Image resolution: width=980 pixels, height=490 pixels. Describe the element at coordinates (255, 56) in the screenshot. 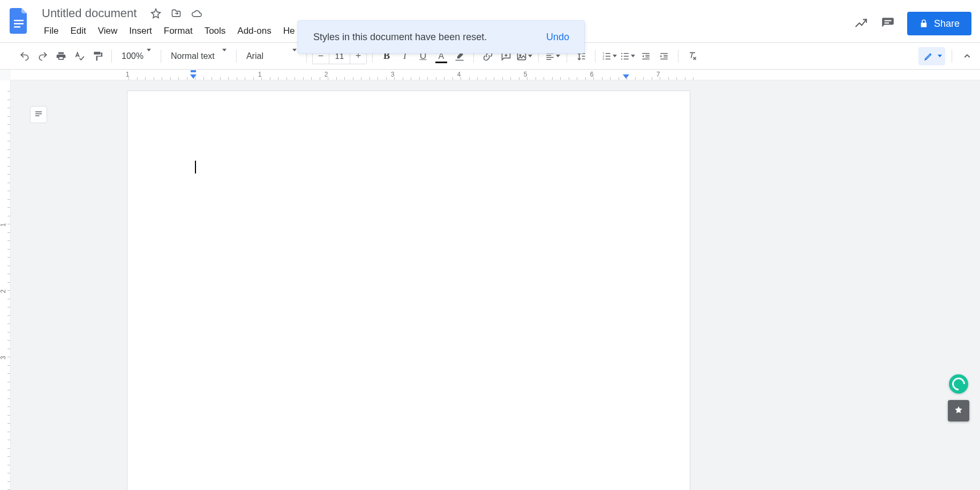

I see `font-family-value: Arial` at that location.